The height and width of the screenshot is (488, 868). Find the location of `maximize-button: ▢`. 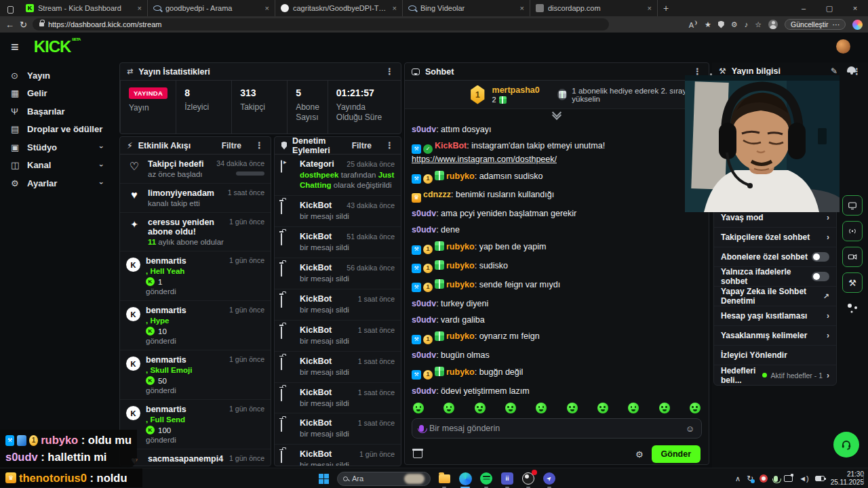

maximize-button: ▢ is located at coordinates (829, 8).